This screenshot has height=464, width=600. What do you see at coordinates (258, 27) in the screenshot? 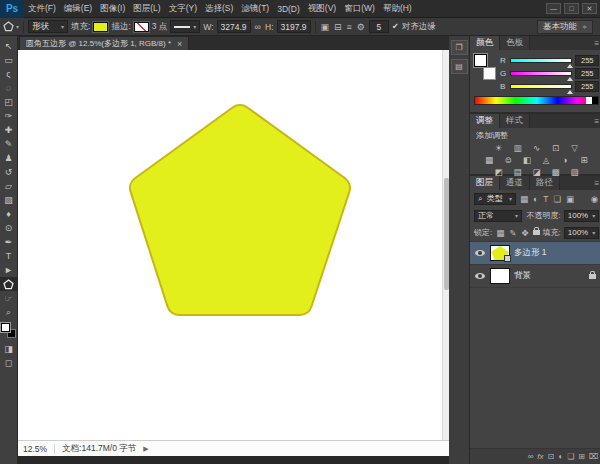
I see `link-dimensions-icon: ∞` at bounding box center [258, 27].